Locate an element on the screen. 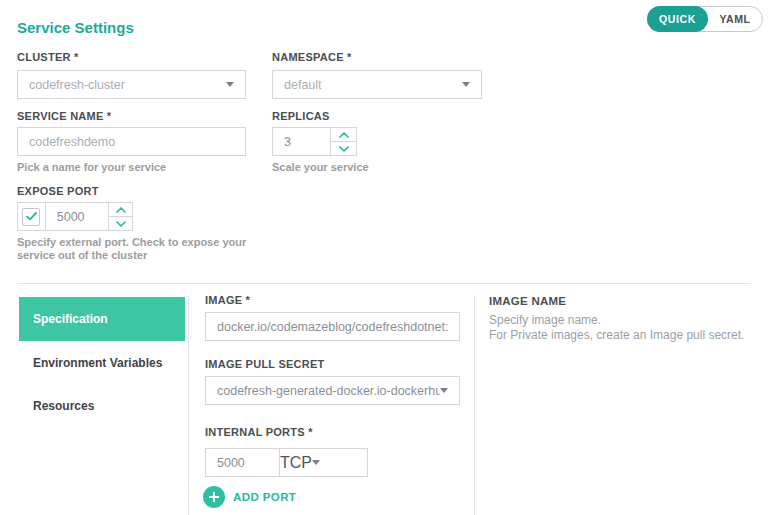 This screenshot has height=515, width=768. expose-port-field is located at coordinates (75, 216).